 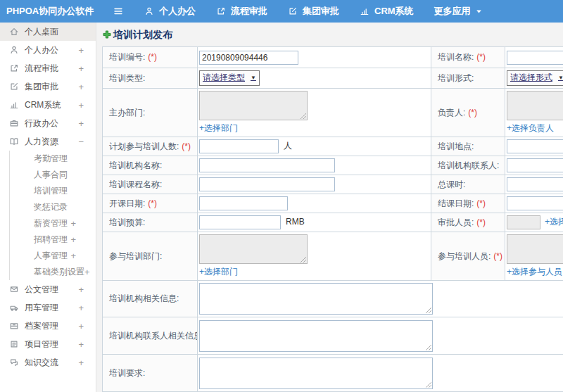 I want to click on total-class-hours-input, so click(x=535, y=184).